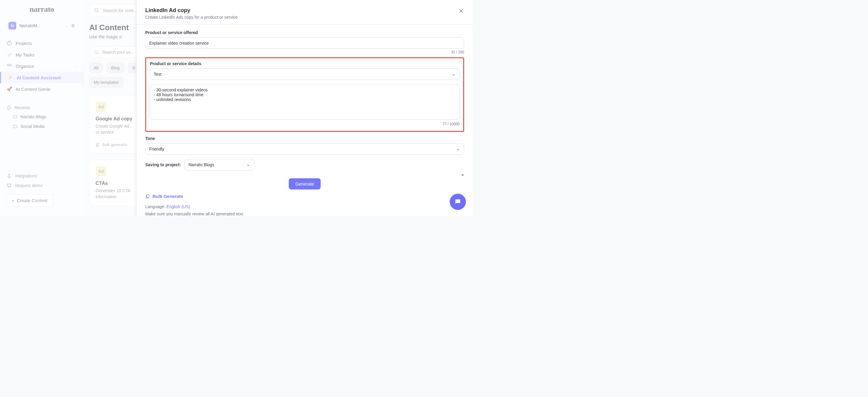 This screenshot has height=397, width=868. What do you see at coordinates (9, 43) in the screenshot?
I see `briefcase-icon` at bounding box center [9, 43].